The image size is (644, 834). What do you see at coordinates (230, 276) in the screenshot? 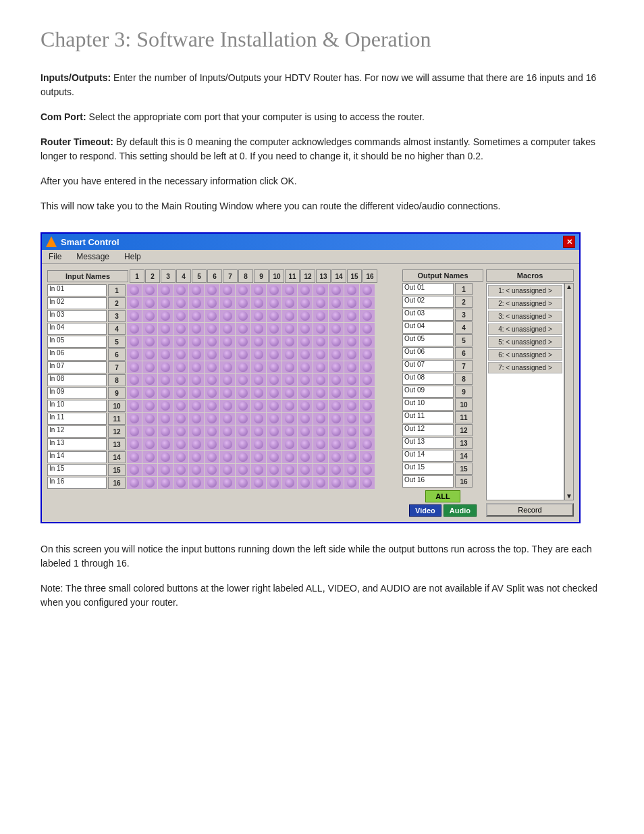
I see `col-button: 7` at bounding box center [230, 276].